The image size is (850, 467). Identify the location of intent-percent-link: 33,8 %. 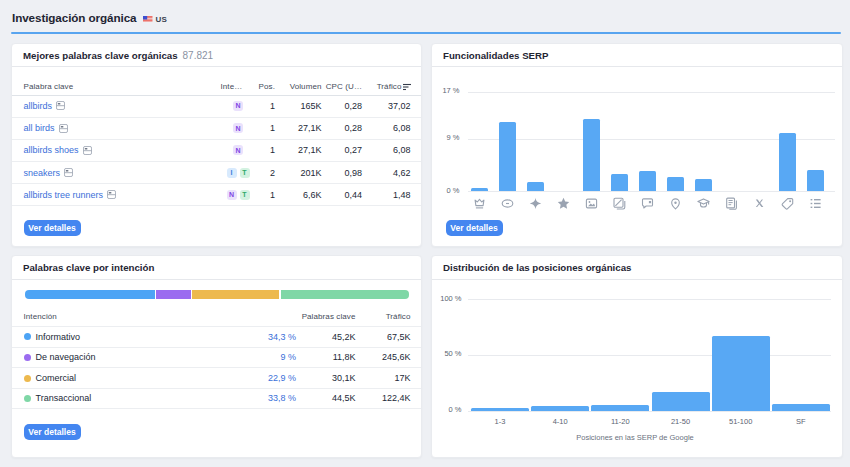
(282, 398).